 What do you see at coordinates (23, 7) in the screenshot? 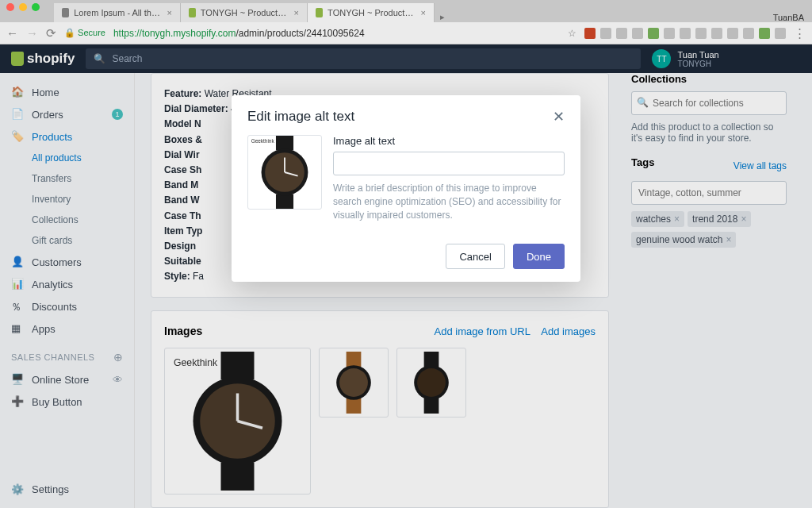
I see `window-controls` at bounding box center [23, 7].